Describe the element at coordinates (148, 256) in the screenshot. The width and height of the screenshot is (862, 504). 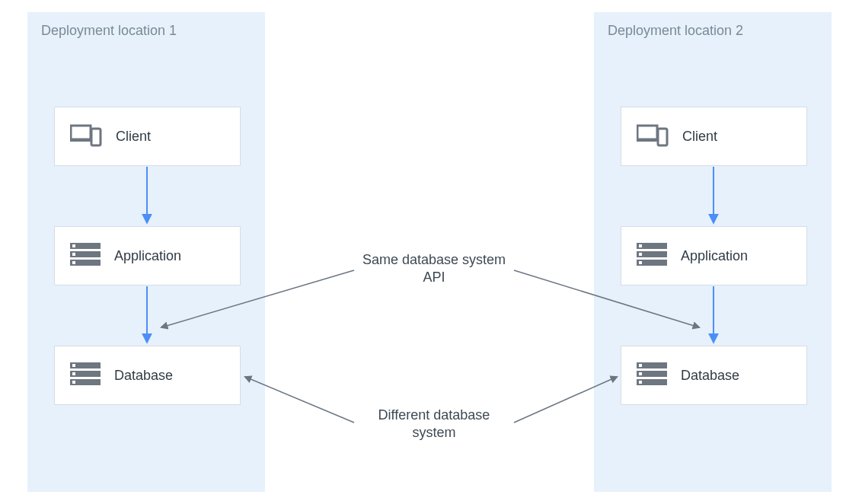
I see `node-application-left: Application` at that location.